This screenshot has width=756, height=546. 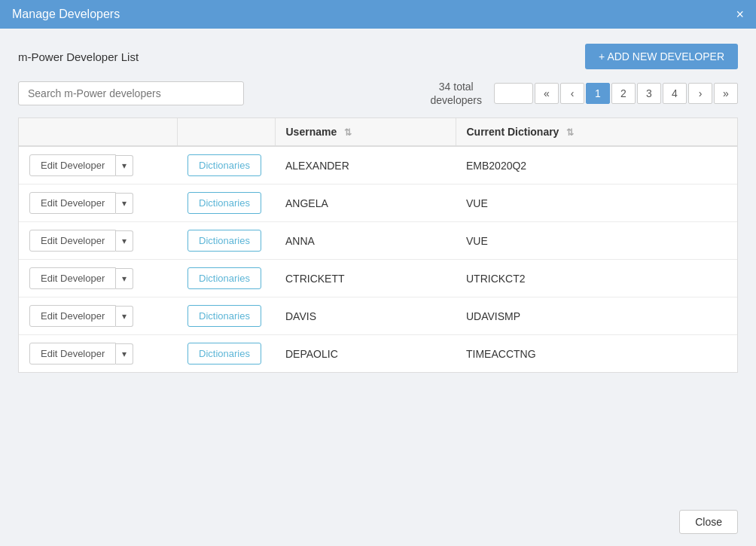 What do you see at coordinates (125, 316) in the screenshot?
I see `edit-dropdown-button-4: ▾` at bounding box center [125, 316].